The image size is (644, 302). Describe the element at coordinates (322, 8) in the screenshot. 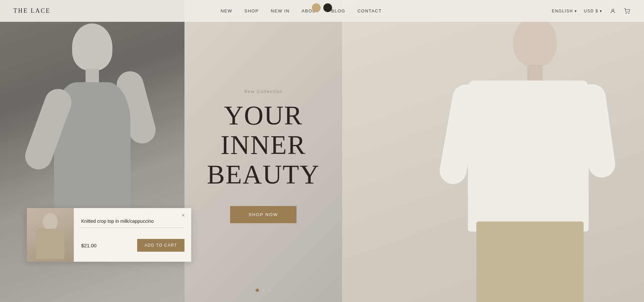

I see `color-swatches` at that location.